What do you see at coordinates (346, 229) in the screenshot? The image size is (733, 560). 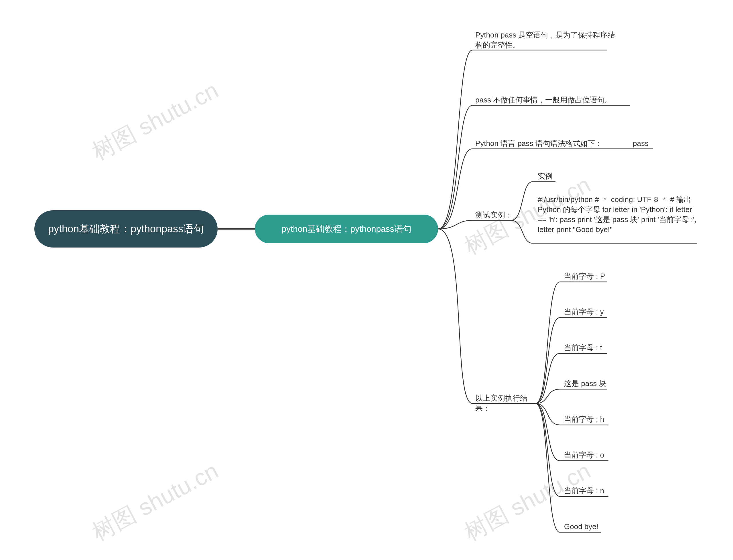 I see `level1-title: python基础教程：pythonpass语句` at bounding box center [346, 229].